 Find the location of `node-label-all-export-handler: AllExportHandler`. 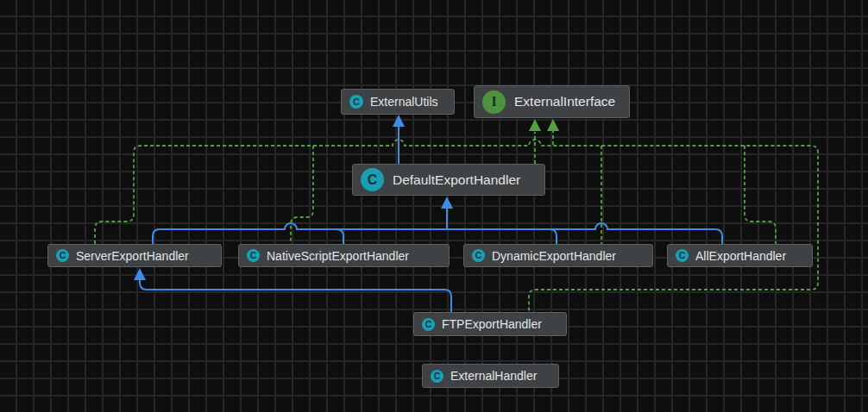

node-label-all-export-handler: AllExportHandler is located at coordinates (740, 256).